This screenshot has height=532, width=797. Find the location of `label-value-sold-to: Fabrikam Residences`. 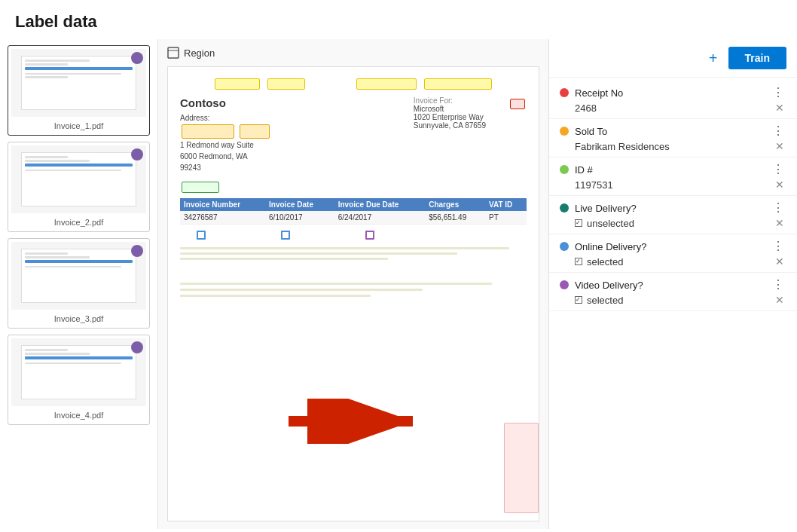

label-value-sold-to: Fabrikam Residences is located at coordinates (622, 146).